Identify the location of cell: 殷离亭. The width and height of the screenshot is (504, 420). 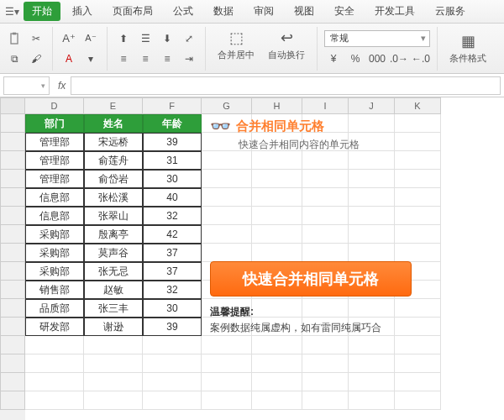
(113, 234).